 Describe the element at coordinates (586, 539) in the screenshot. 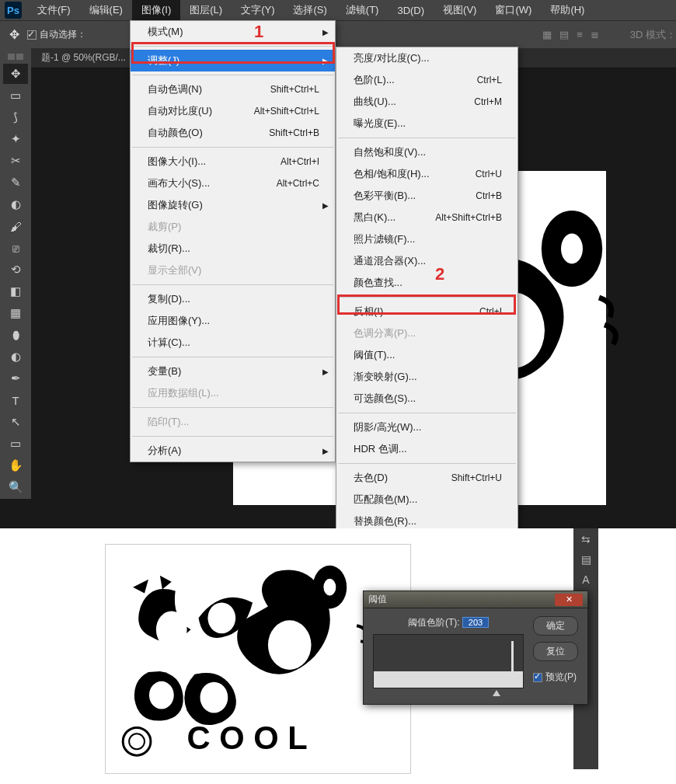

I see `panel-icon: ⇆` at that location.